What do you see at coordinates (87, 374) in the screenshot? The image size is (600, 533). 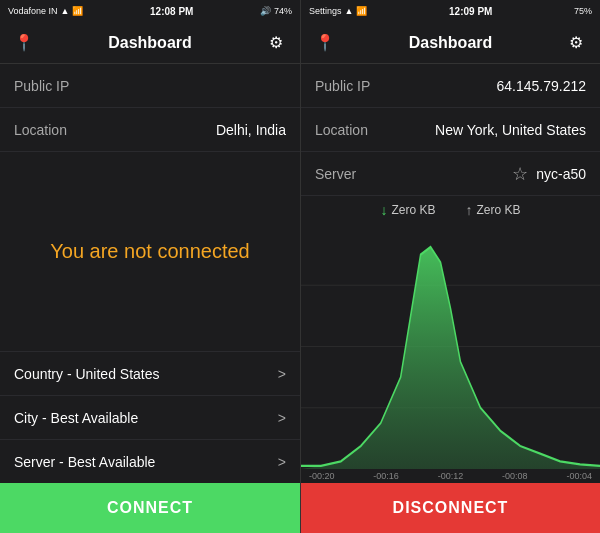 I see `country-selector-label: Country - United States` at bounding box center [87, 374].